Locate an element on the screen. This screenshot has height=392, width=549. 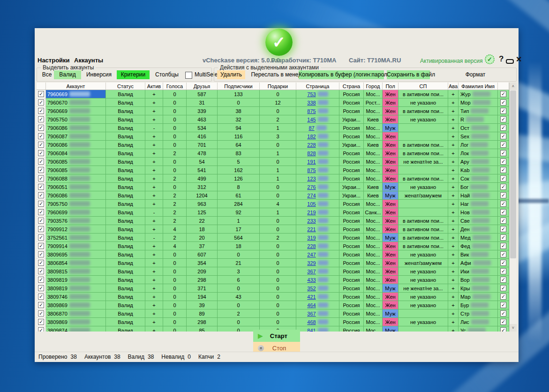
page-link: 352 is located at coordinates (311, 288).